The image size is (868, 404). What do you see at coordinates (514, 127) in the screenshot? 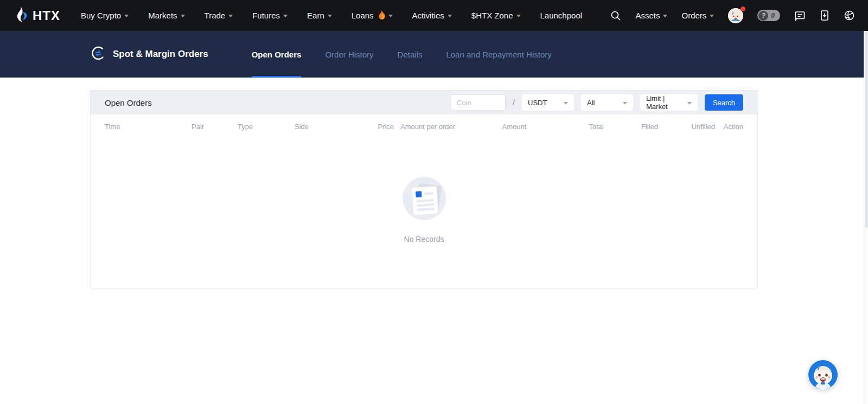
I see `col-amount: Amount` at bounding box center [514, 127].